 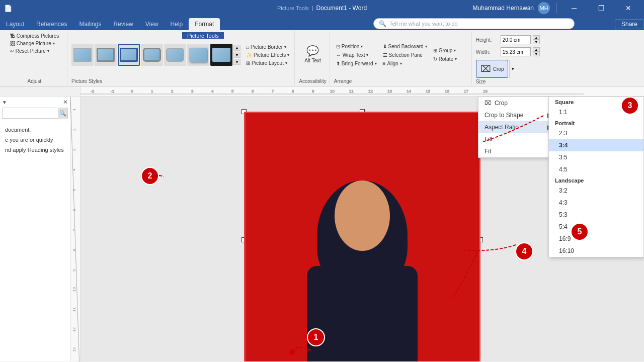 What do you see at coordinates (15, 24) in the screenshot?
I see `tab-layout: Layout` at bounding box center [15, 24].